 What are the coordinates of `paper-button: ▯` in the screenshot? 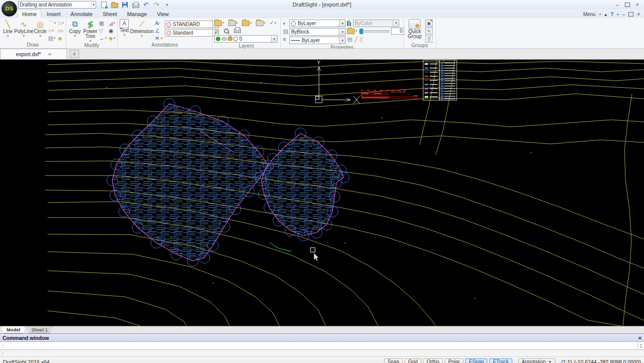 It's located at (361, 39).